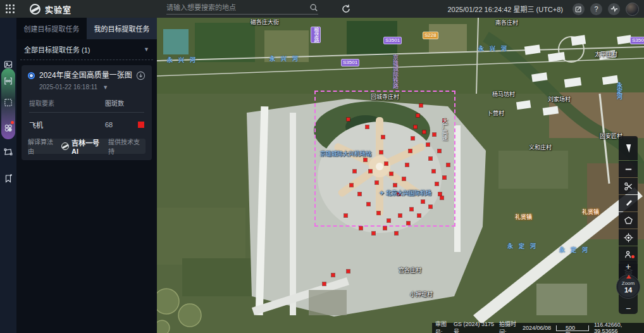  What do you see at coordinates (596, 9) in the screenshot?
I see `help-icon: ?` at bounding box center [596, 9].